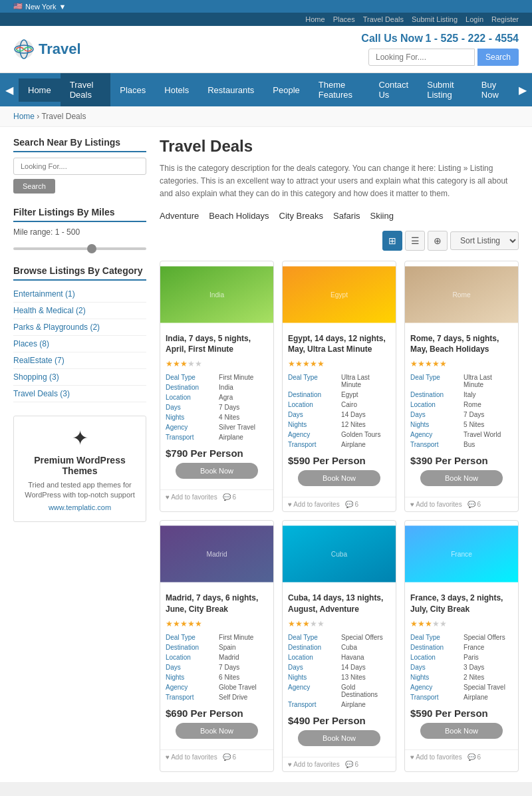 This screenshot has width=532, height=796. I want to click on deal-image: Rome, so click(462, 295).